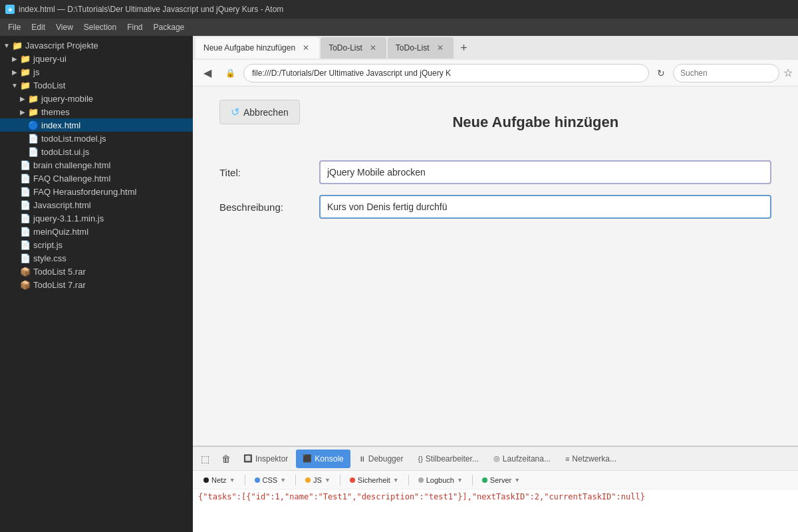 The height and width of the screenshot is (532, 798). I want to click on sidebar-item-label: js, so click(36, 72).